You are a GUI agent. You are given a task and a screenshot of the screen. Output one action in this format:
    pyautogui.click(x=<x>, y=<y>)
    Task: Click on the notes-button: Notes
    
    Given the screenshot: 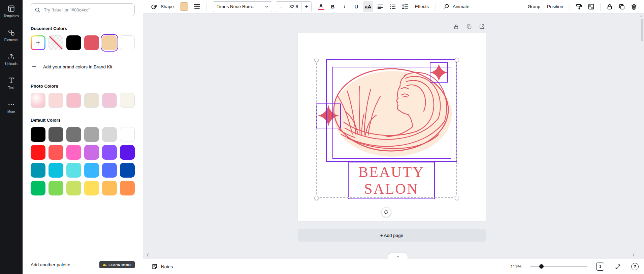 What is the action you would take?
    pyautogui.click(x=162, y=267)
    